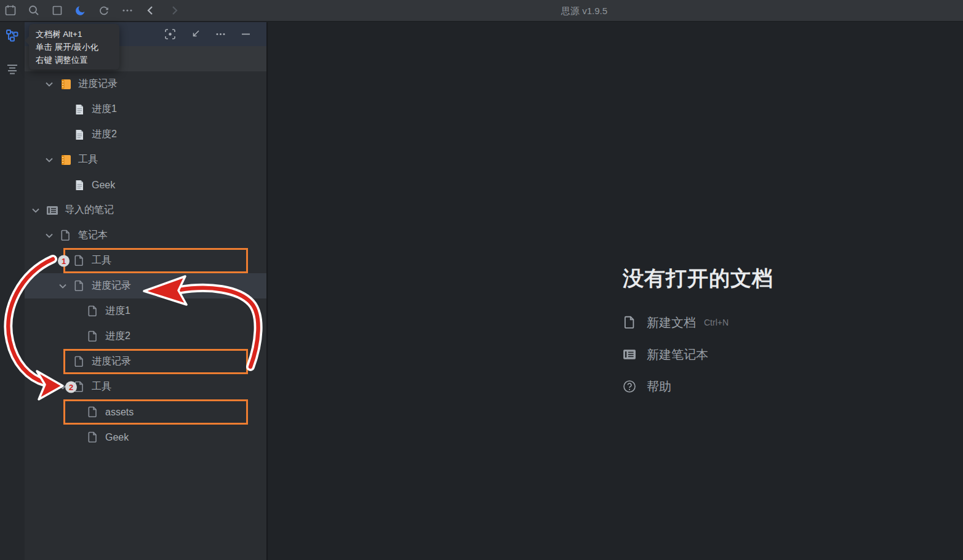  What do you see at coordinates (629, 386) in the screenshot?
I see `help-icon` at bounding box center [629, 386].